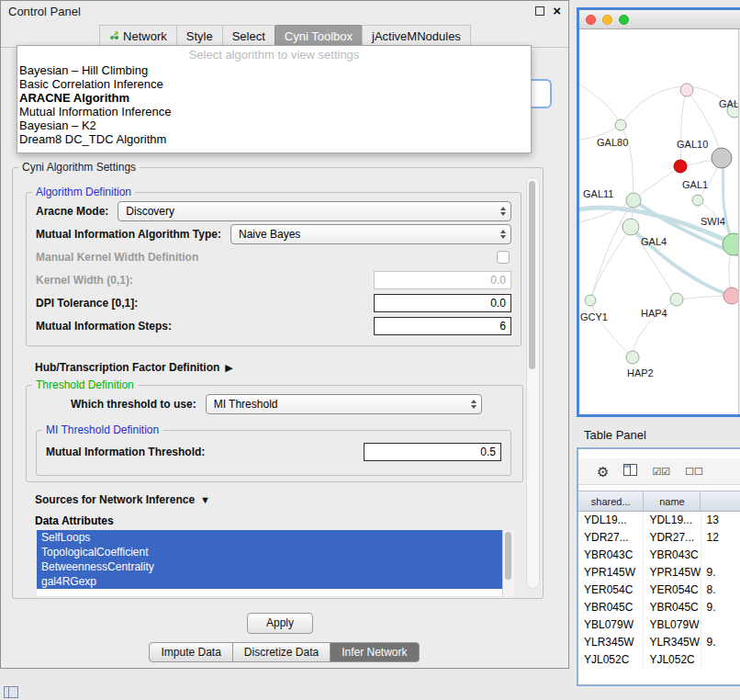 Image resolution: width=740 pixels, height=700 pixels. Describe the element at coordinates (371, 234) in the screenshot. I see `mi-type-select: Naive Bayes` at that location.